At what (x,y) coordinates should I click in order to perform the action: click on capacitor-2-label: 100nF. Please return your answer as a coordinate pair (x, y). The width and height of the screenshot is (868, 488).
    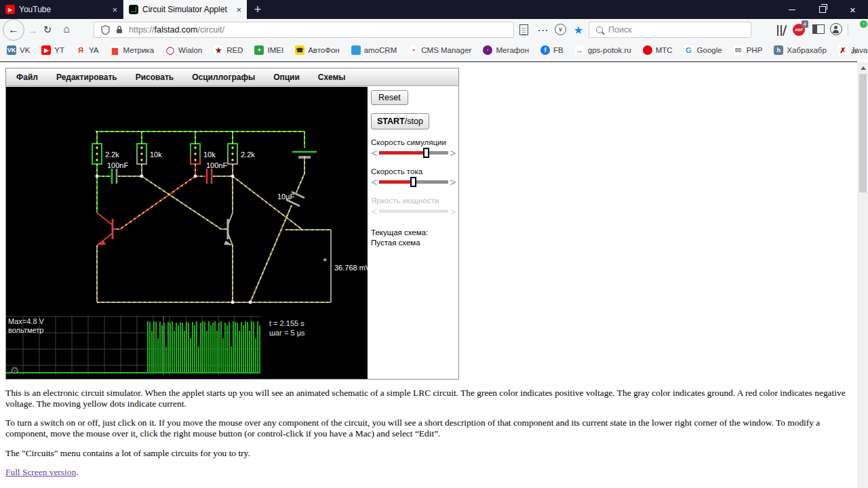
    Looking at the image, I should click on (217, 165).